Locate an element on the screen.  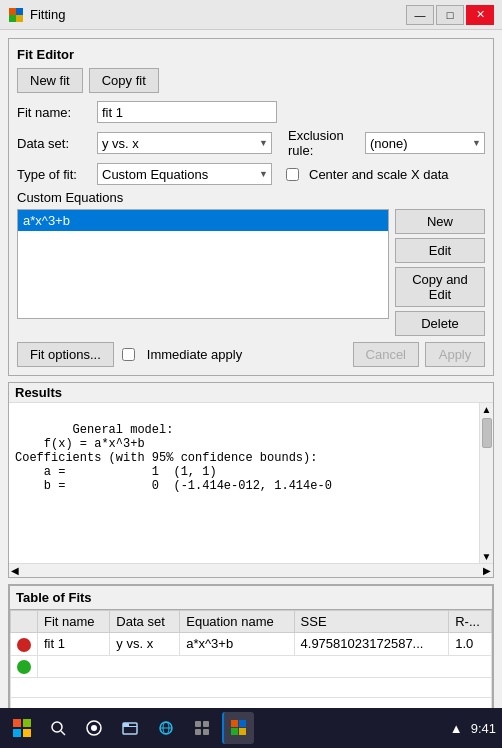
new-equation-button: New is located at coordinates (440, 222).